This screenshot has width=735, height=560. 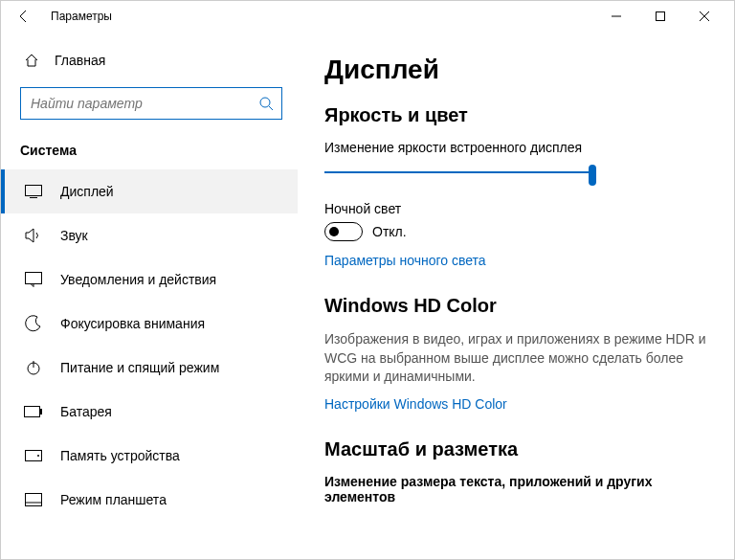 What do you see at coordinates (87, 191) in the screenshot?
I see `nav-label: Дисплей` at bounding box center [87, 191].